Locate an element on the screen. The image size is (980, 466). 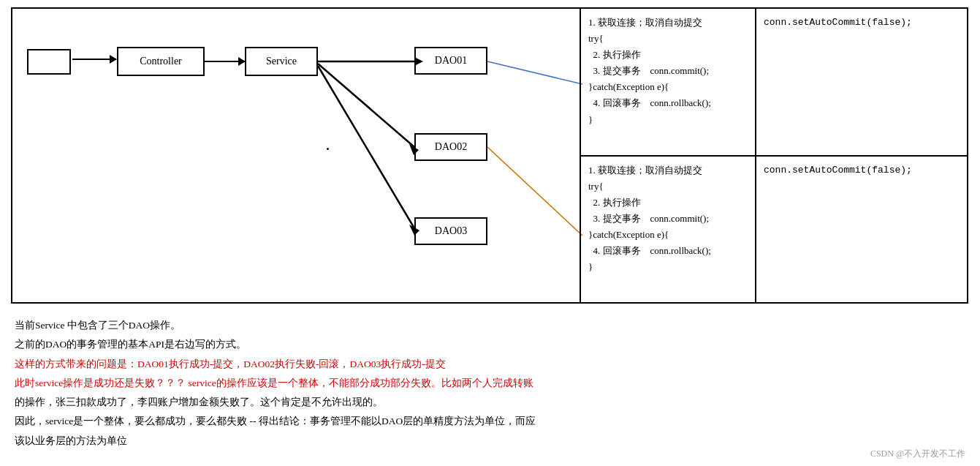
tx-block-2: 1. 获取连接；取消自动提交 try{ 2. 执行操作 3. 提交事务 conn… is located at coordinates (774, 230).